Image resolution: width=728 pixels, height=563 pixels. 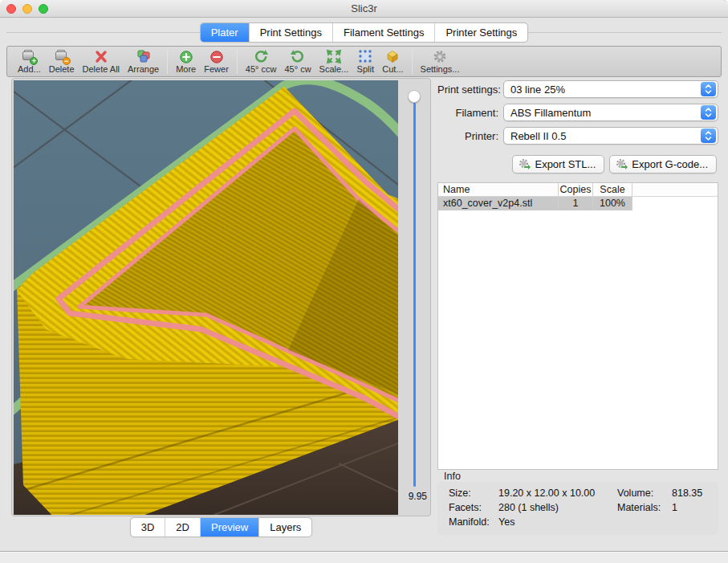 What do you see at coordinates (365, 62) in the screenshot?
I see `split-button: Split` at bounding box center [365, 62].